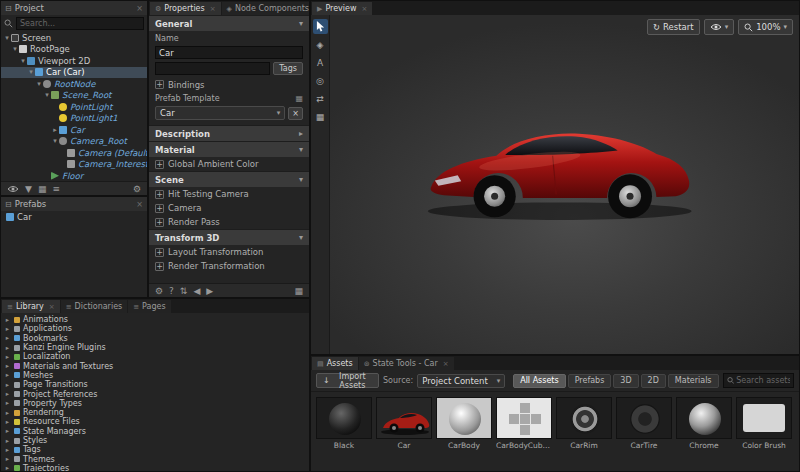  I want to click on help-icon: ?, so click(172, 291).